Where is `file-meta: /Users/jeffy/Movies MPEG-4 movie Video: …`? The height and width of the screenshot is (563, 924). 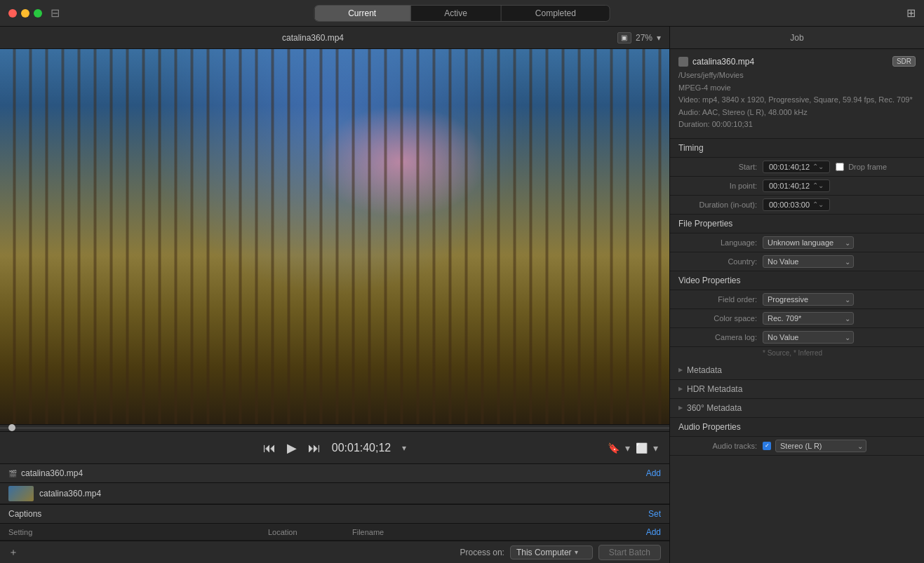
file-meta: /Users/jeffy/Movies MPEG-4 movie Video: … is located at coordinates (797, 100).